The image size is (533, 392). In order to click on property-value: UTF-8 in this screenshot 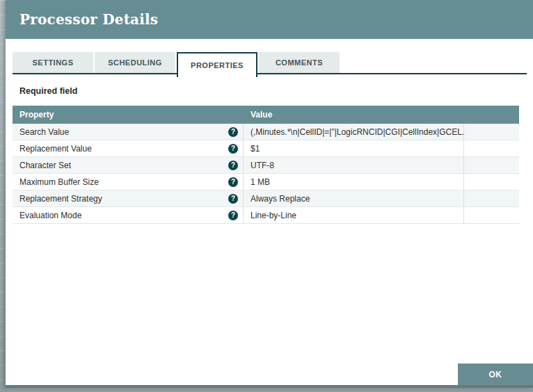, I will do `click(353, 165)`.